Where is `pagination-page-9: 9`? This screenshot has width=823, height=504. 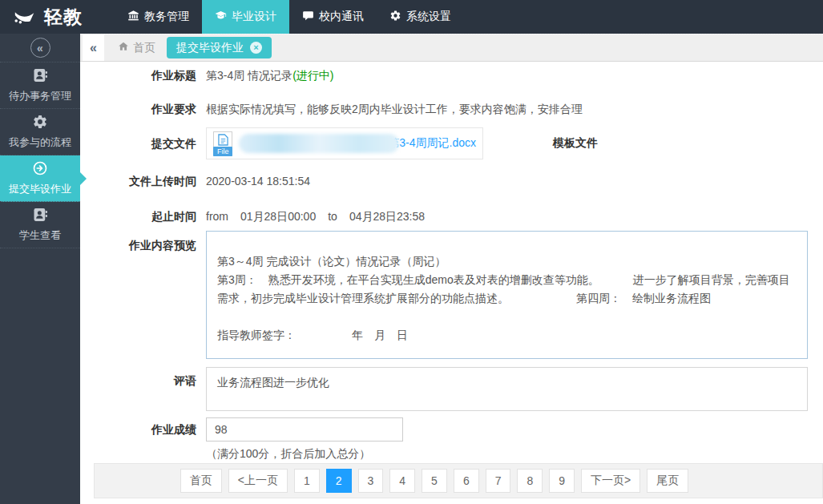 pagination-page-9: 9 is located at coordinates (562, 481).